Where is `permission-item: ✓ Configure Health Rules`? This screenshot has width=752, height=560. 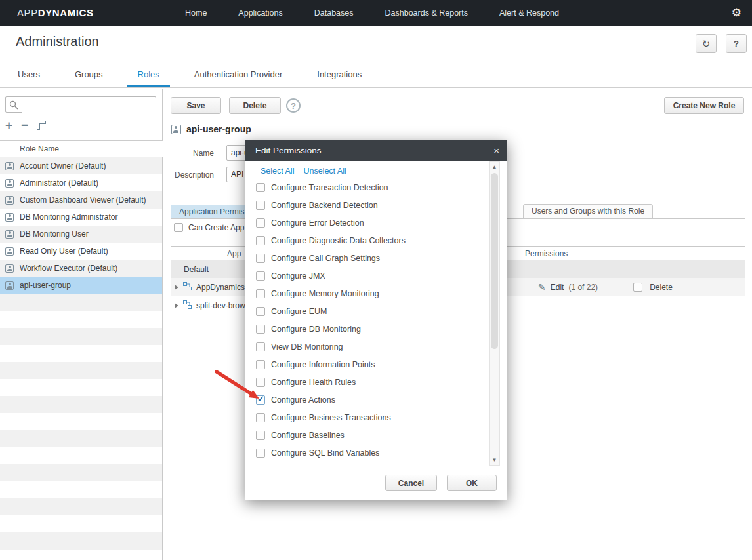
permission-item: ✓ Configure Health Rules is located at coordinates (361, 382).